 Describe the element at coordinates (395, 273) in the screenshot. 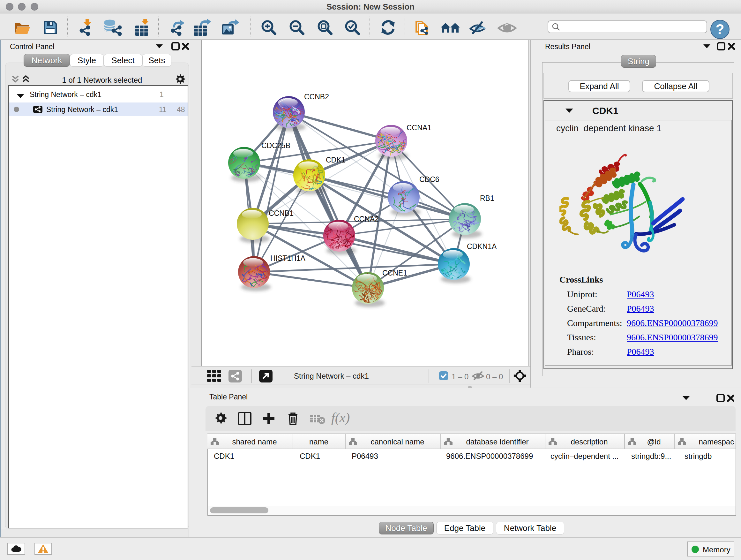

I see `svg-text: CCNE1` at that location.